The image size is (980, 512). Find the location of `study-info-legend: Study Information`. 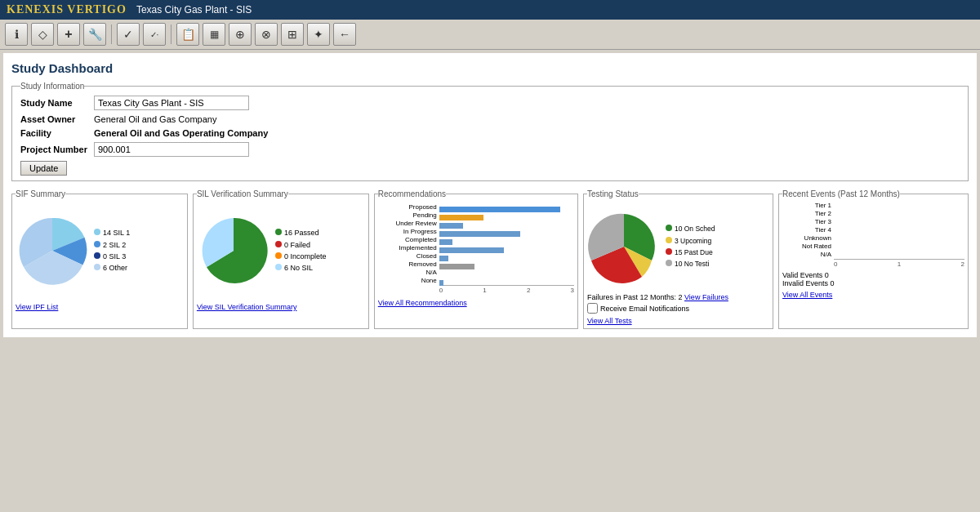

study-info-legend: Study Information is located at coordinates (52, 87).